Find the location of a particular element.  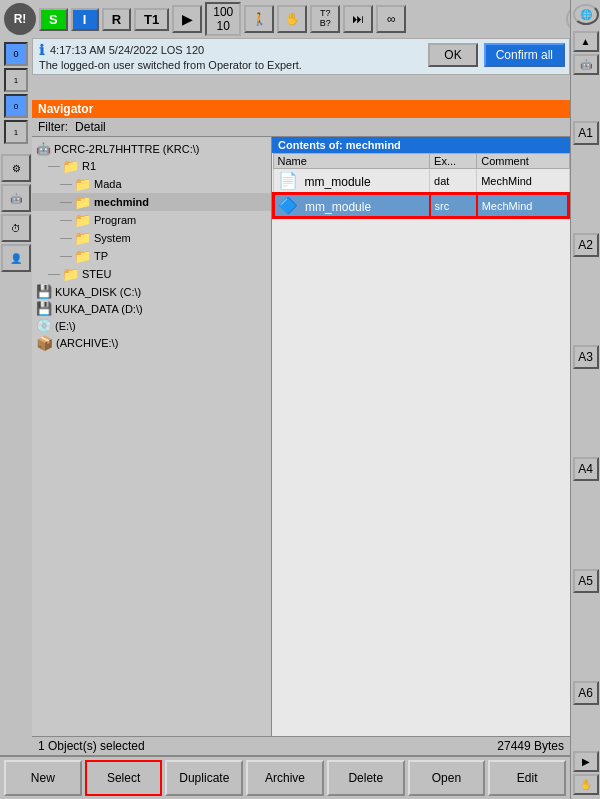

drive-icon-c: 💾 is located at coordinates (44, 292).